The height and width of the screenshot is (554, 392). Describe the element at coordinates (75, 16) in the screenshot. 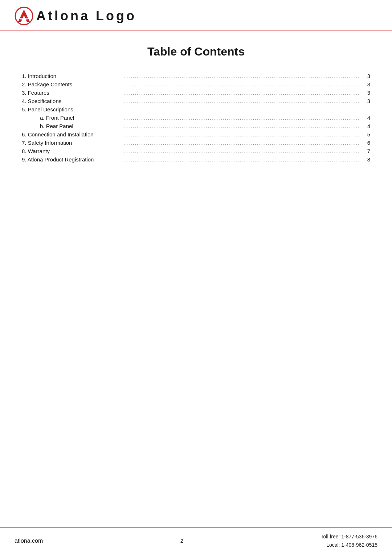

I see `logo-container: Atlona Logo` at that location.